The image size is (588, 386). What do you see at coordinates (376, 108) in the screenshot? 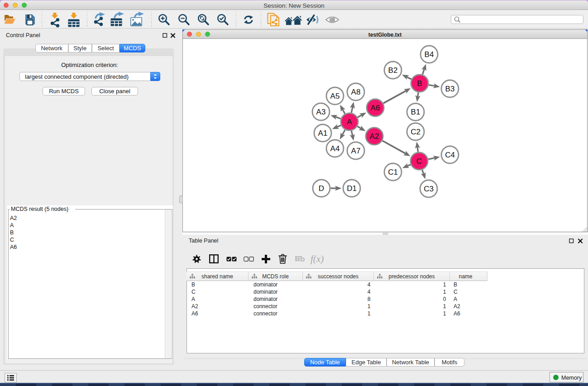
I see `svg-text: A6` at bounding box center [376, 108].